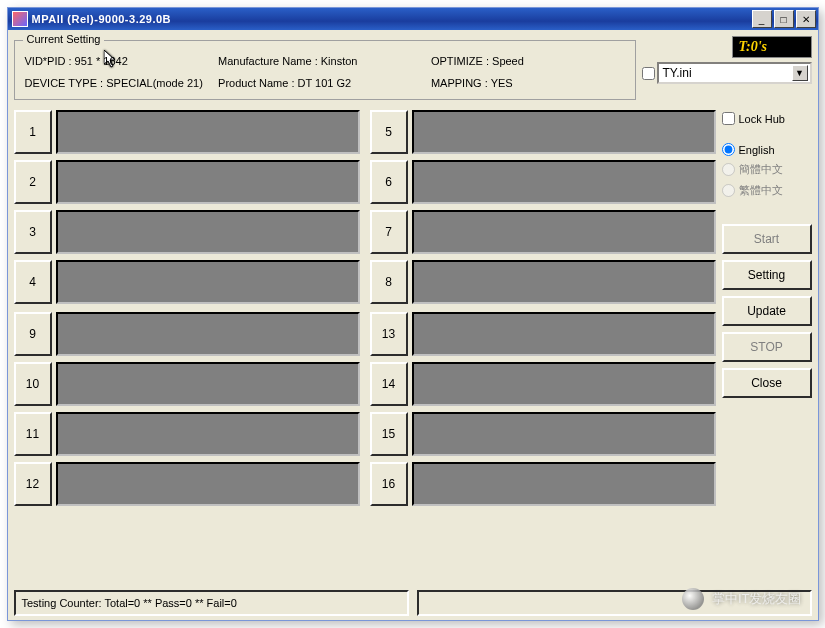 The image size is (825, 628). I want to click on slot-button-11: 11, so click(33, 434).